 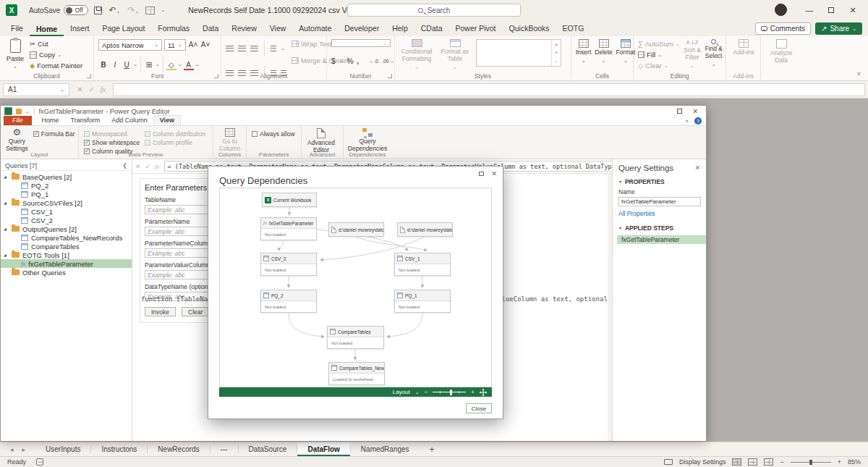 I want to click on align-bottom-icon, so click(x=255, y=49).